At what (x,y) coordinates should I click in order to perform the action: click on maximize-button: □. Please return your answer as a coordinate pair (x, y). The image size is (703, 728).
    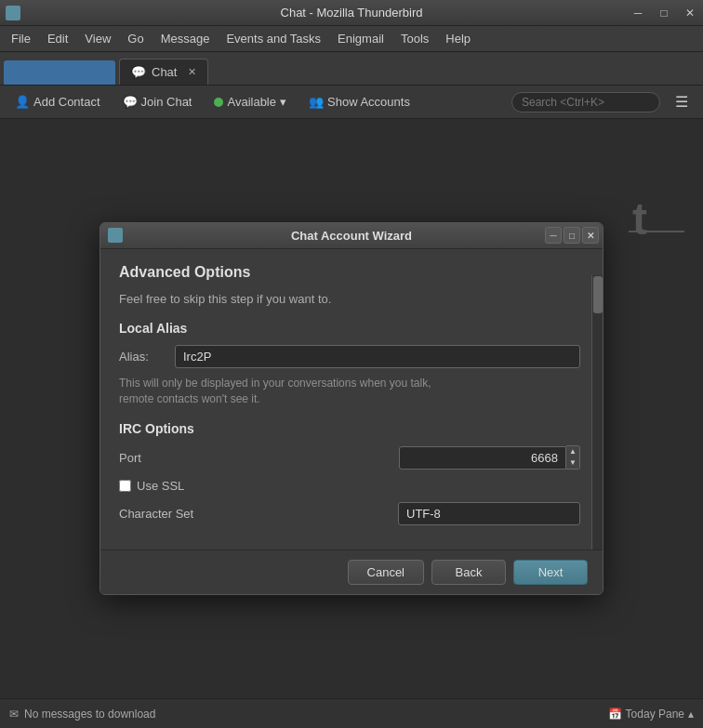
    Looking at the image, I should click on (664, 13).